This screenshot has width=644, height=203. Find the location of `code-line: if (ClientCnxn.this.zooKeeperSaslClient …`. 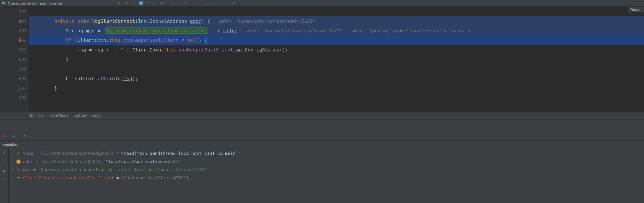

code-line: if (ClientCnxn.this.zooKeeperSaslClient … is located at coordinates (336, 40).